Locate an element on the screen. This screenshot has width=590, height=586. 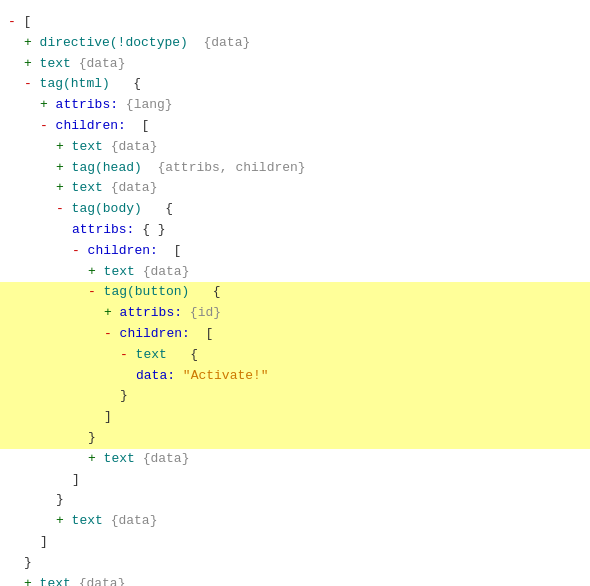
line-3: - tag(html) { is located at coordinates (295, 84).